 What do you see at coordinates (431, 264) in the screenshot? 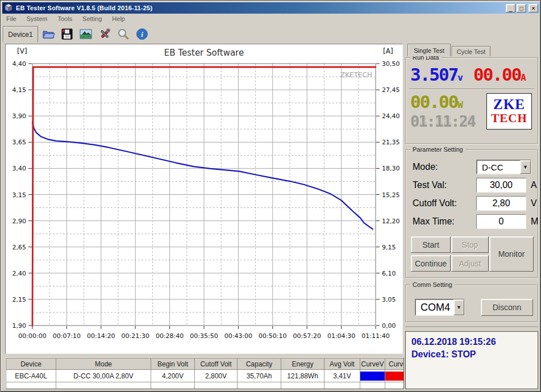
I see `continue-button: Continue` at bounding box center [431, 264].